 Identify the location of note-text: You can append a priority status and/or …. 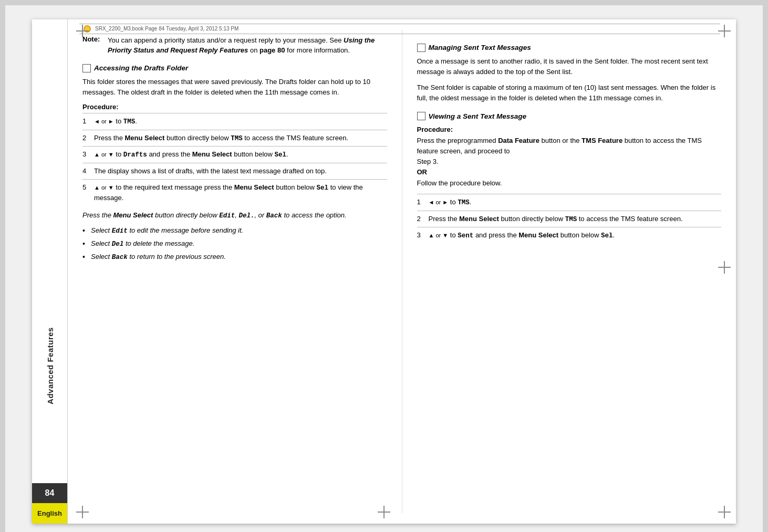
(247, 45).